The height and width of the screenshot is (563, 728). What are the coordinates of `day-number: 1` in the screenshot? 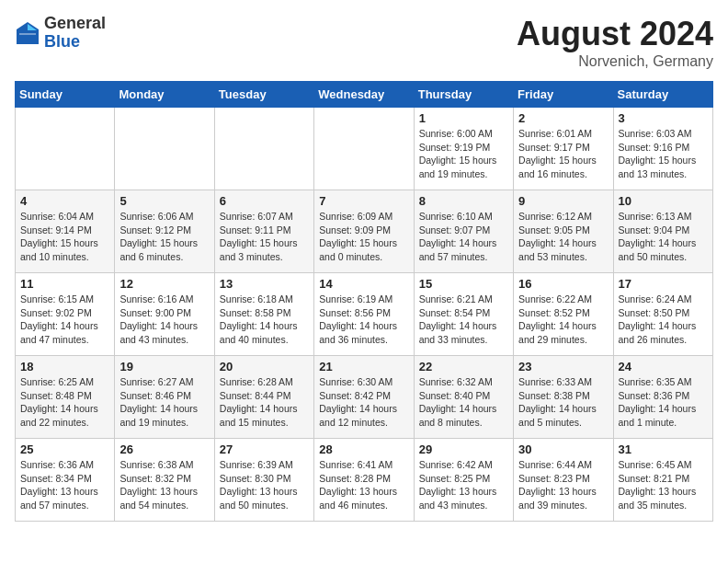 It's located at (463, 118).